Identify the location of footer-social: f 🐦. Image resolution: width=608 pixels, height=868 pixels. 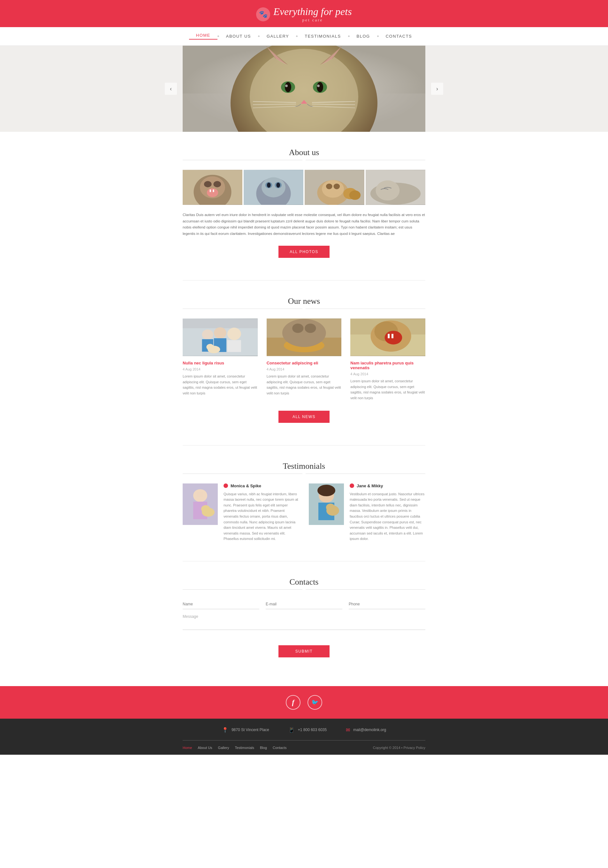
(304, 702).